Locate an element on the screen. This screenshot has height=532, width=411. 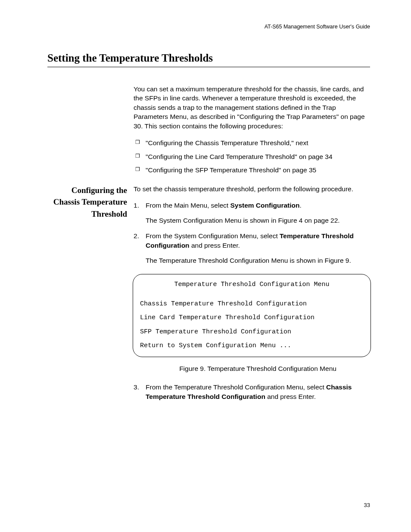
lead-paragraph: To set the chassis temperature threshold… is located at coordinates (252, 189).